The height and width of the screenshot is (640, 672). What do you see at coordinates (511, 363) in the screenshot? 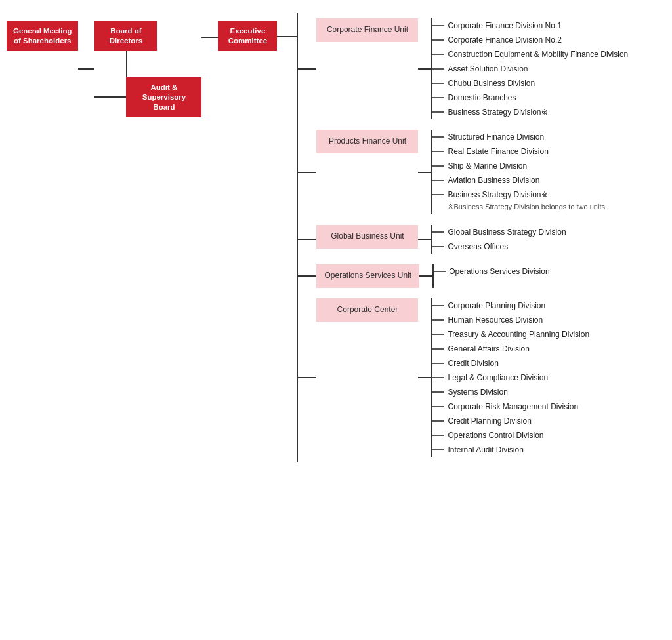
I see `division-row: Credit Division` at bounding box center [511, 363].